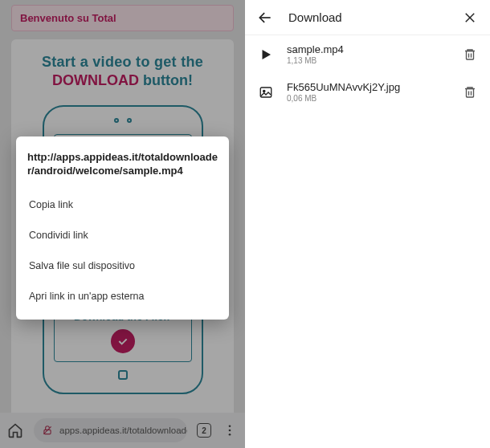 This screenshot has height=448, width=490. I want to click on menu-open-external: Apri link in un'app esterna, so click(122, 296).